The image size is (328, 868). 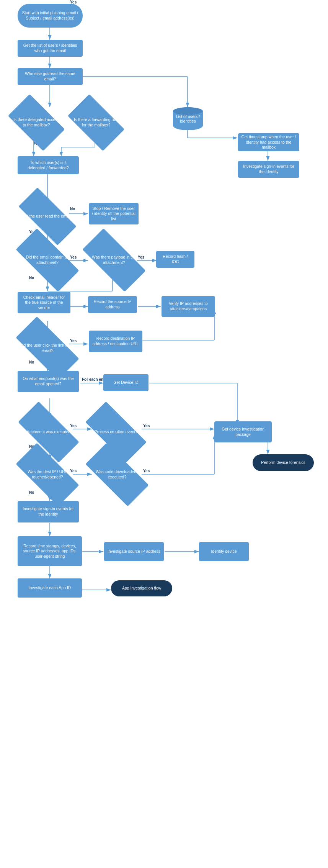 I want to click on process-creation-diamond: Process creation event?, so click(x=116, y=432).